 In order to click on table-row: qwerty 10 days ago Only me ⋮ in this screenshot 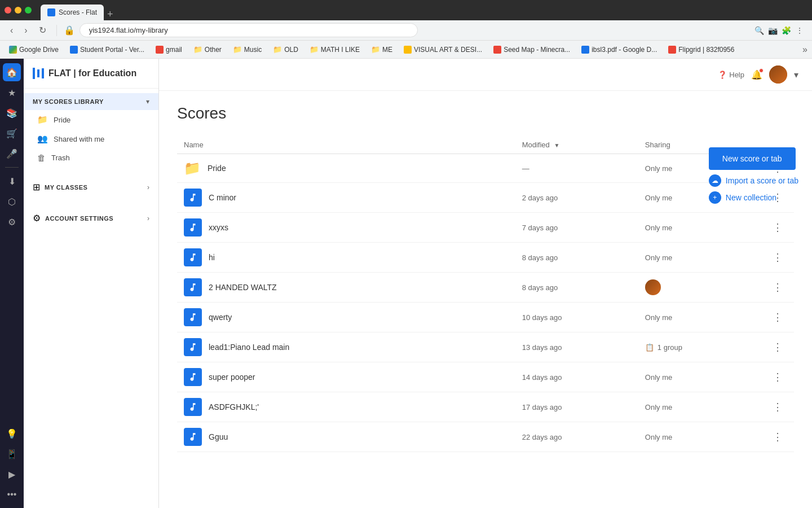, I will do `click(486, 317)`.